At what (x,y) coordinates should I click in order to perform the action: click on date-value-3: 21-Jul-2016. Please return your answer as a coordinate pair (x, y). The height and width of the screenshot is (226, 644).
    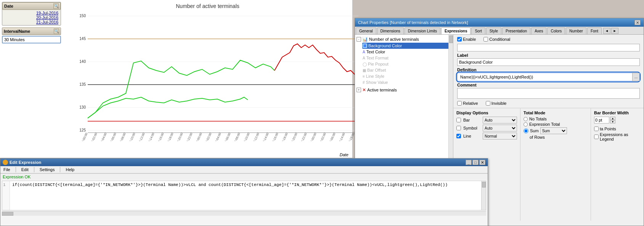
    Looking at the image, I should click on (31, 22).